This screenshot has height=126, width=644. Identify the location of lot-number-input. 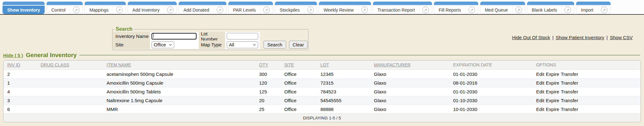
(242, 36).